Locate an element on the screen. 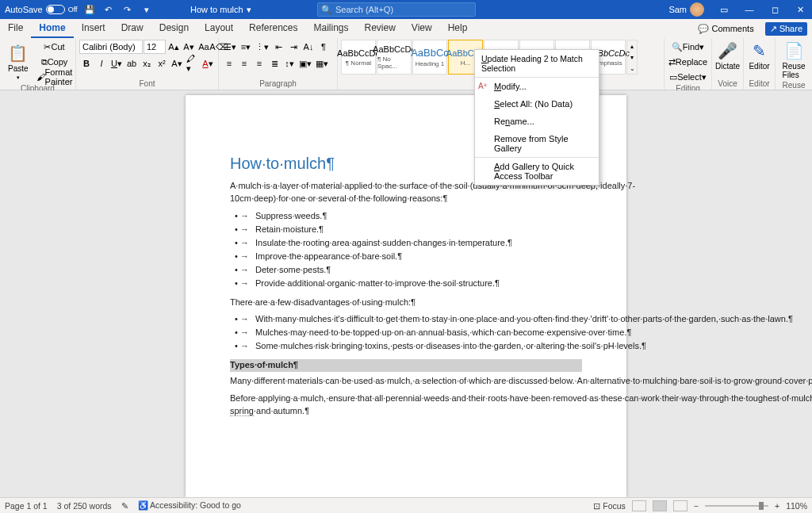 Image resolution: width=812 pixels, height=513 pixels. numbering-icon: ≡▾ is located at coordinates (246, 47).